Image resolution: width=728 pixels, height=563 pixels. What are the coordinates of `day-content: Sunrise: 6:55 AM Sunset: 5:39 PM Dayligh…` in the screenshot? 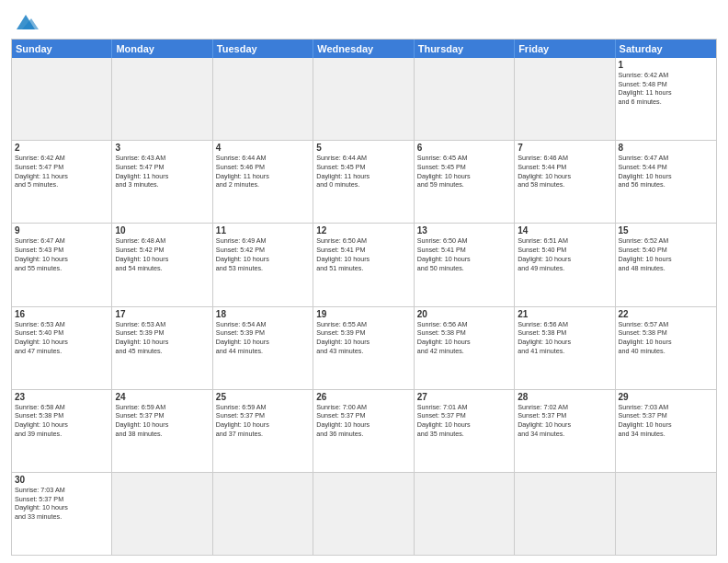 It's located at (363, 339).